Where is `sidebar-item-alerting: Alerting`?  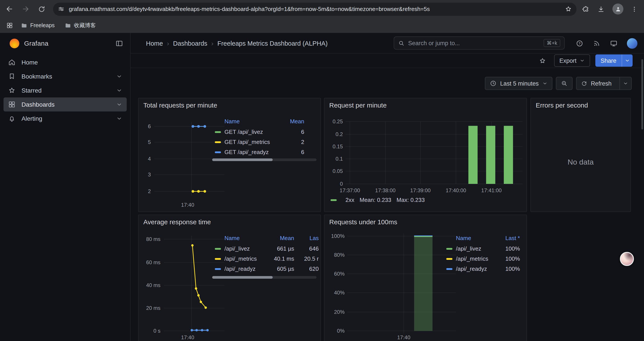
sidebar-item-alerting: Alerting is located at coordinates (65, 119).